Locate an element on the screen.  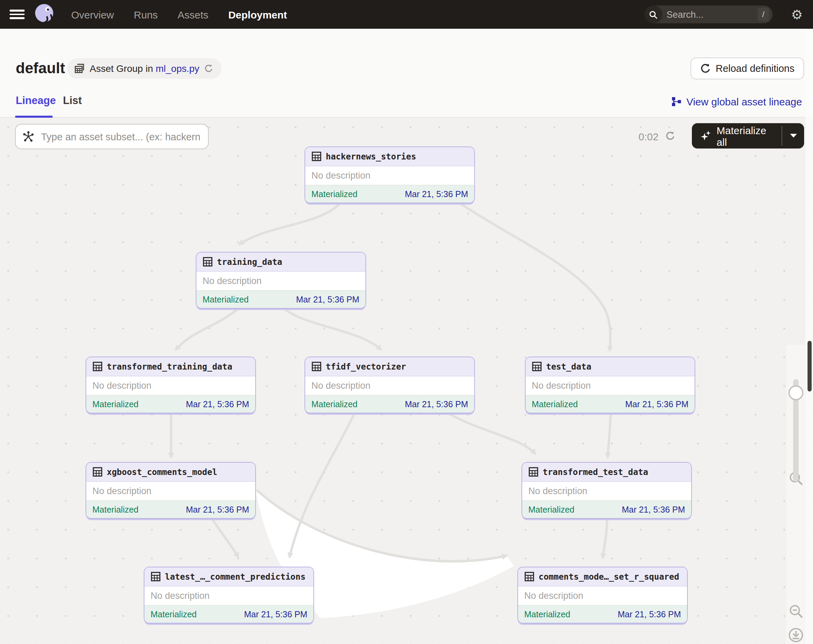
top-navigation: Overview Runs Assets Deployment / ⚙ is located at coordinates (406, 14).